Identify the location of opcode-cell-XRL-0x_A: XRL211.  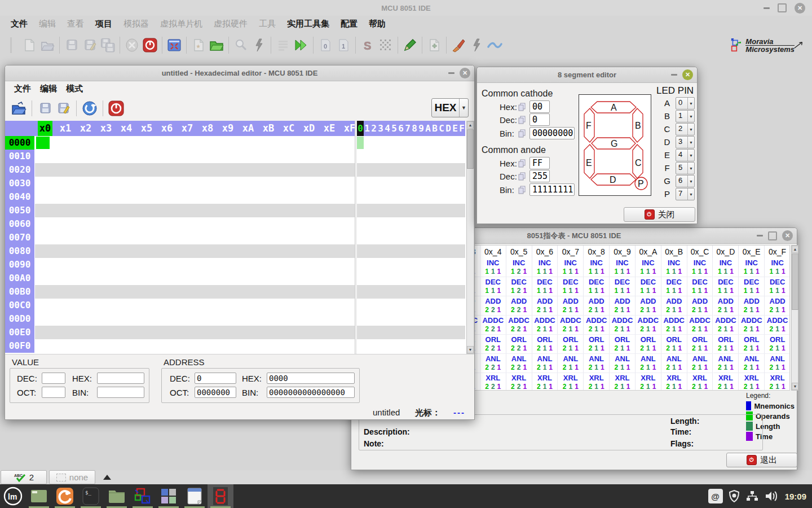
(648, 382).